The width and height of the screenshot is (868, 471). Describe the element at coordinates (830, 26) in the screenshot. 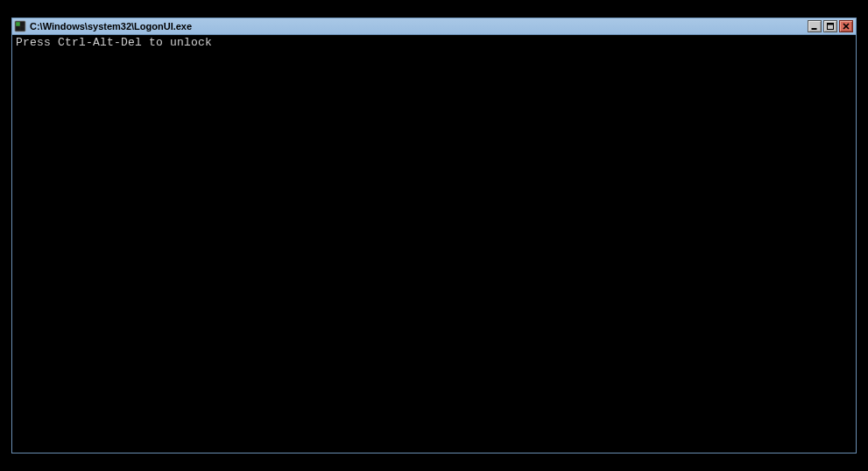

I see `maximize-icon` at that location.